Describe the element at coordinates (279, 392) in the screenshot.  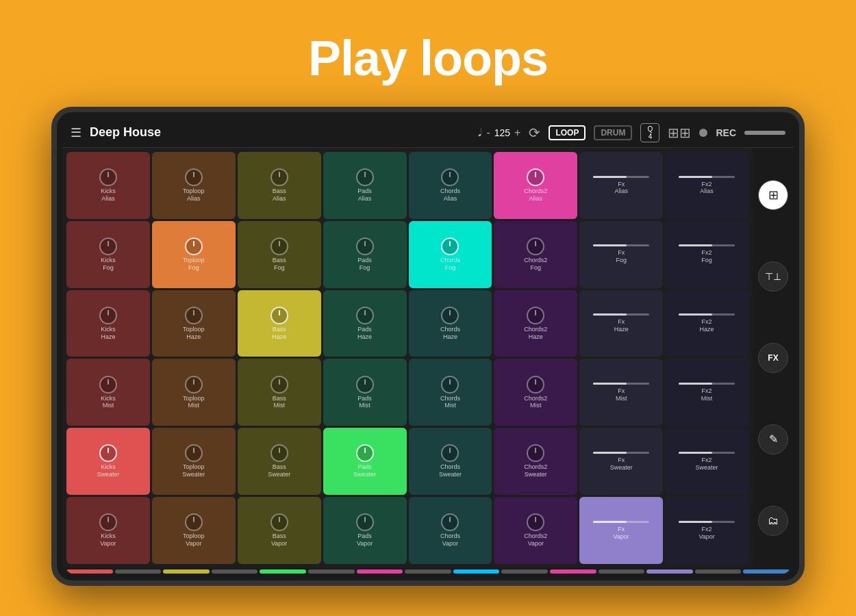
I see `cell-bass-mist: Bass Mist` at that location.